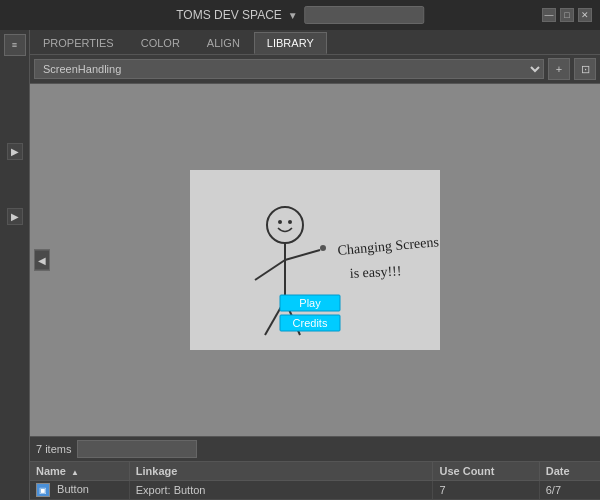  I want to click on table-row: ▣ Button Export: Button 7 6/7, so click(315, 490).